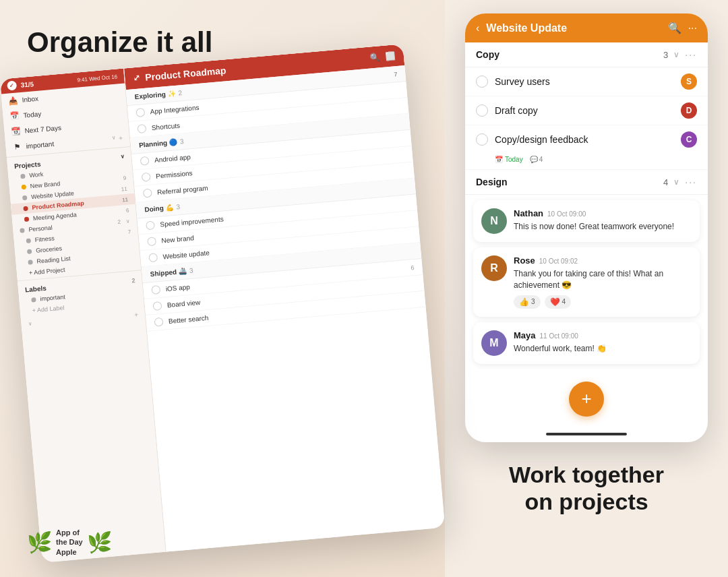 Image resolution: width=728 pixels, height=577 pixels. Describe the element at coordinates (693, 28) in the screenshot. I see `phone-more-button: ···` at that location.